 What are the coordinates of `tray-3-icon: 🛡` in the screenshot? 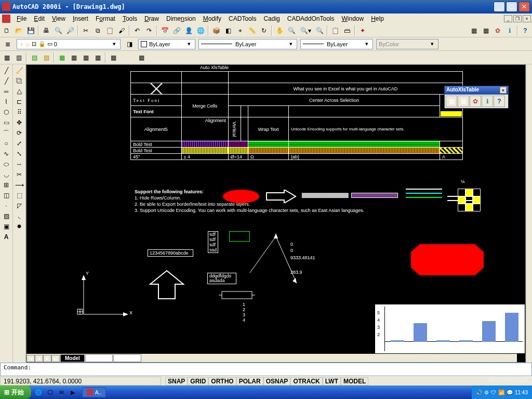 It's located at (494, 393).